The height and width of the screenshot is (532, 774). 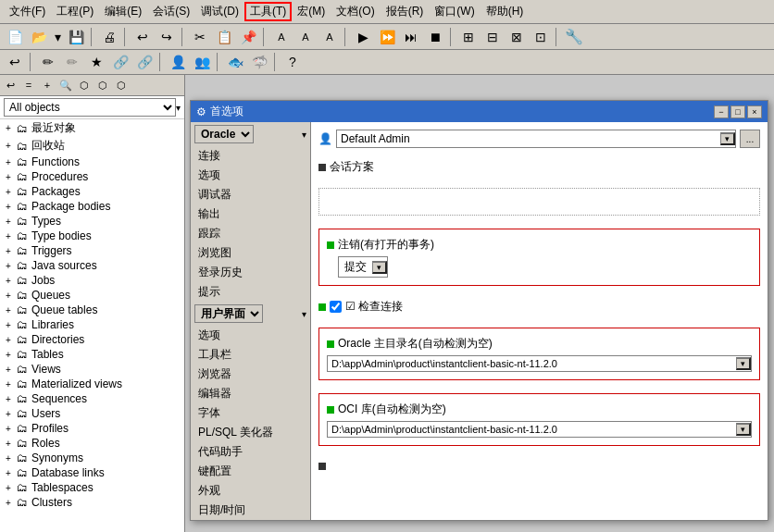 What do you see at coordinates (39, 37) in the screenshot?
I see `open-btn: 📂` at bounding box center [39, 37].